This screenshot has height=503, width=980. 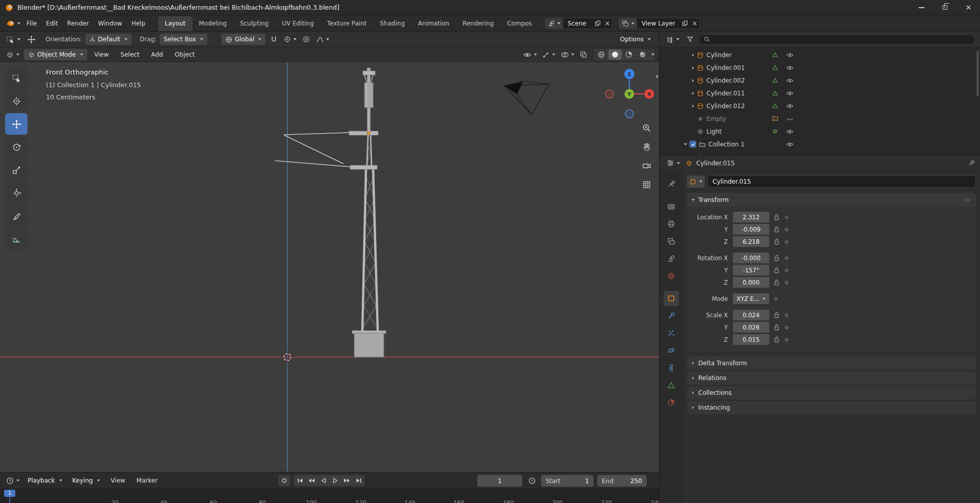 What do you see at coordinates (831, 378) in the screenshot?
I see `panel-relations: Relations` at bounding box center [831, 378].